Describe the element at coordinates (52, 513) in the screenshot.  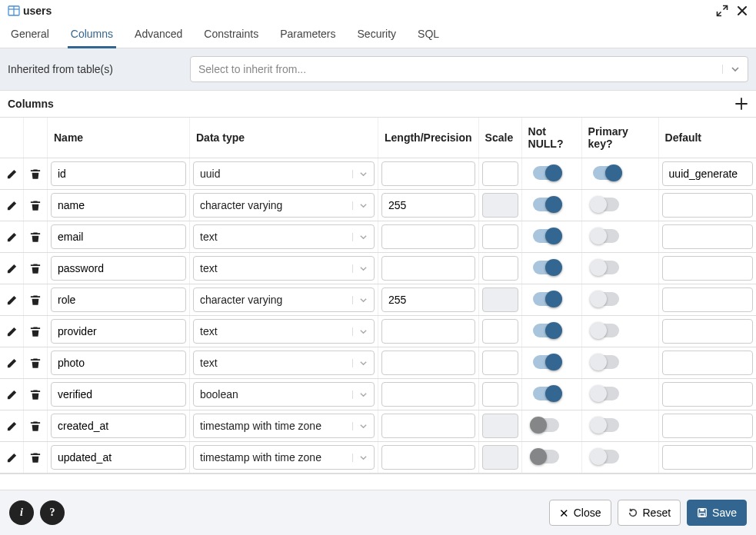
I see `help-button: ?` at that location.